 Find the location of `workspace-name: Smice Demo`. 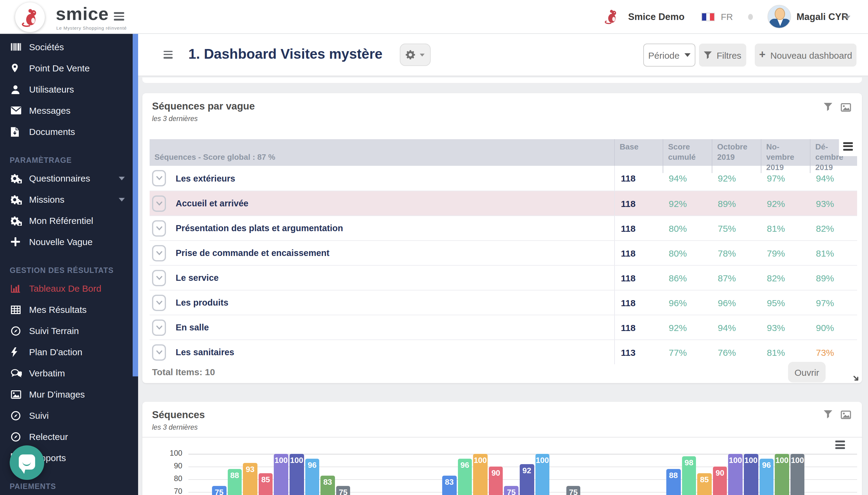

workspace-name: Smice Demo is located at coordinates (656, 17).